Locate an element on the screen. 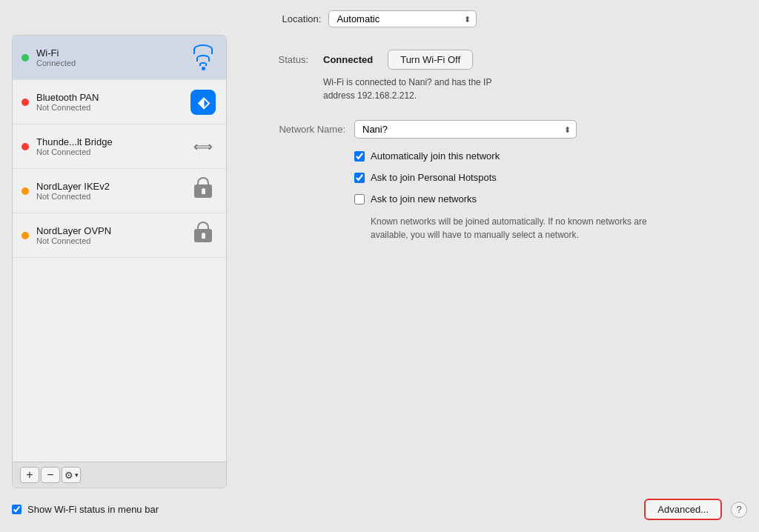 Image resolution: width=759 pixels, height=532 pixels. sidebar-item-wifi: Wi-Fi Connected is located at coordinates (119, 58).